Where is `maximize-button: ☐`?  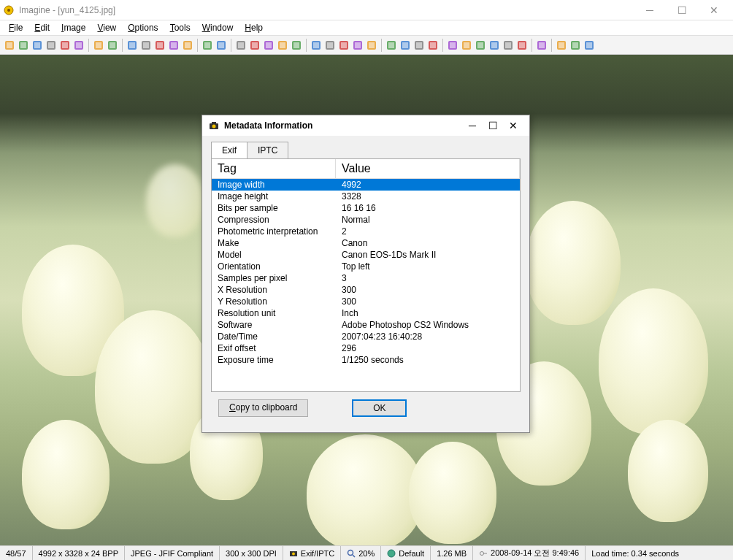
maximize-button: ☐ is located at coordinates (682, 10).